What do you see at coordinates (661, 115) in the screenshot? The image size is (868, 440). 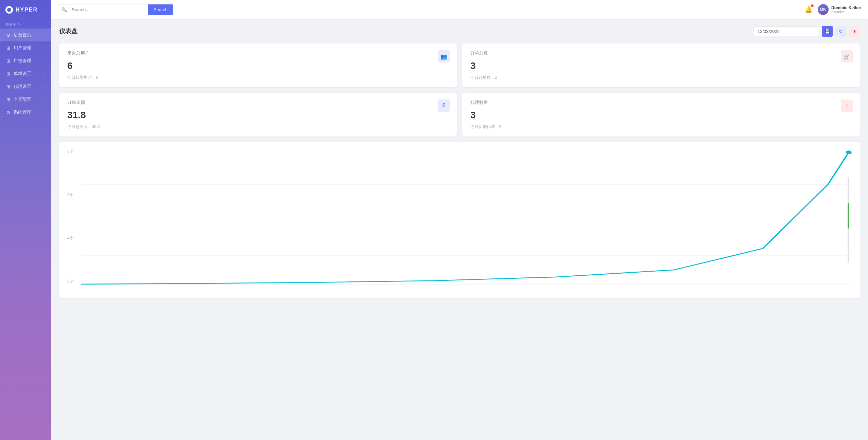 I see `stat-card-agent-count: ↕ 代理数量 3 今日新增代理：2` at bounding box center [661, 115].